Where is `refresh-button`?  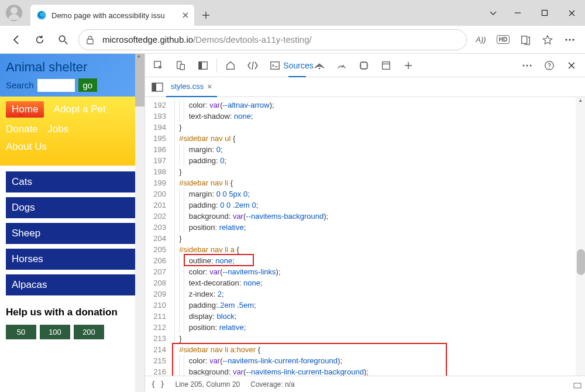
refresh-button is located at coordinates (40, 40).